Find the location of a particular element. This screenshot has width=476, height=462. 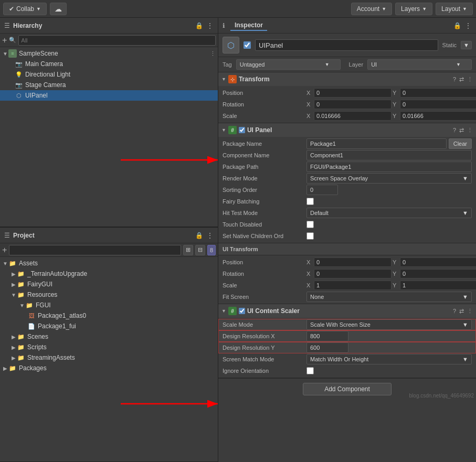

layout-button: Layout ▼ is located at coordinates (454, 9).